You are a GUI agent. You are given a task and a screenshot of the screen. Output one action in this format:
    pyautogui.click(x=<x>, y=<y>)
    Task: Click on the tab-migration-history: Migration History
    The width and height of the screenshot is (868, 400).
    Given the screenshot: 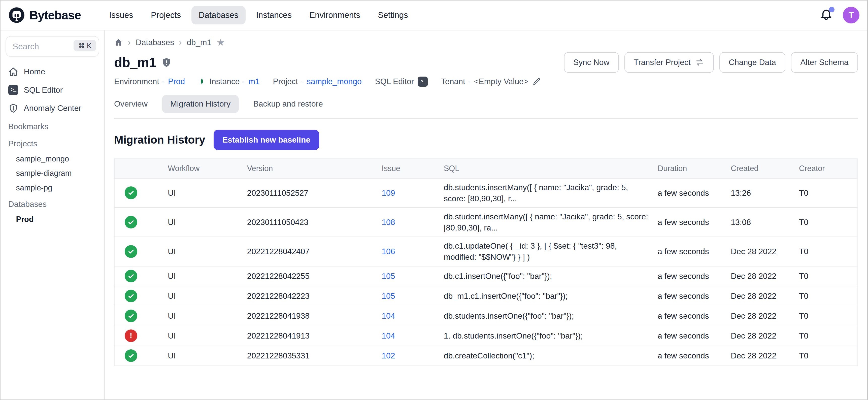 What is the action you would take?
    pyautogui.click(x=200, y=104)
    